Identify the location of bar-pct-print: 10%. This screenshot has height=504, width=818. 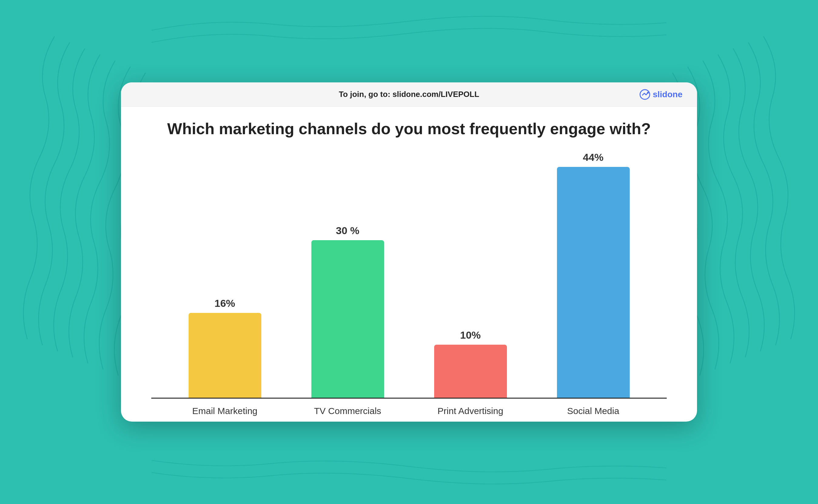
(470, 335).